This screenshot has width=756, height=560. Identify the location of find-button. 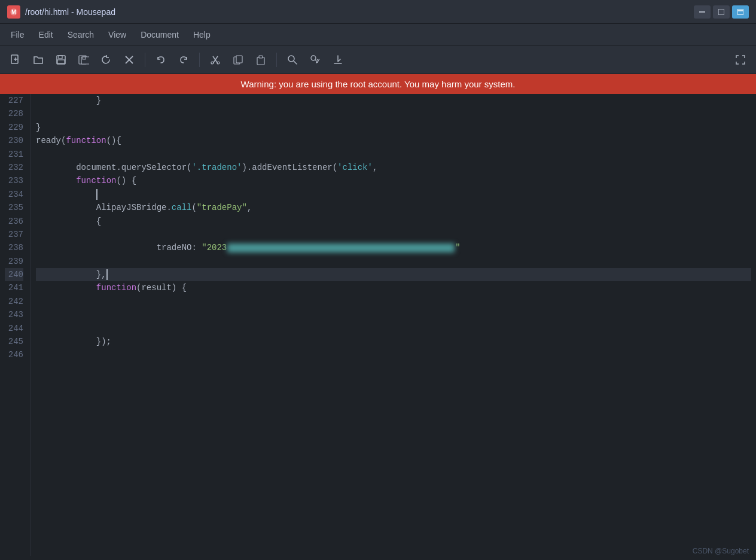
(292, 60).